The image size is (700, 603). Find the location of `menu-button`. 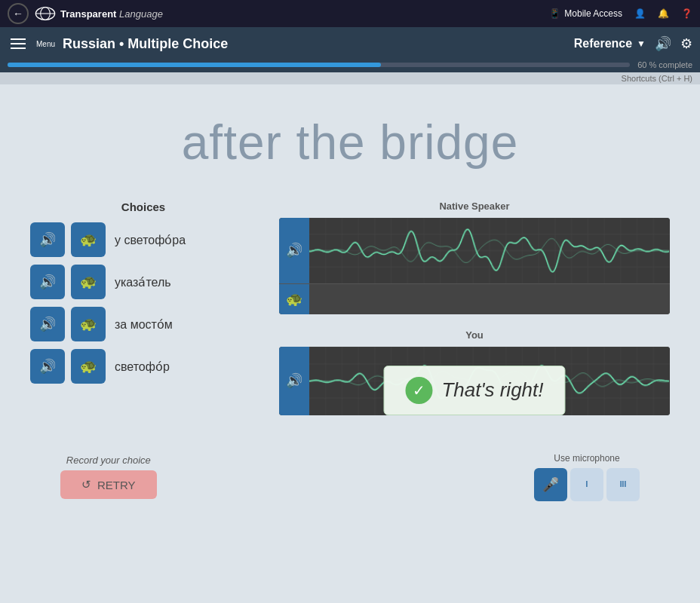

menu-button is located at coordinates (18, 44).